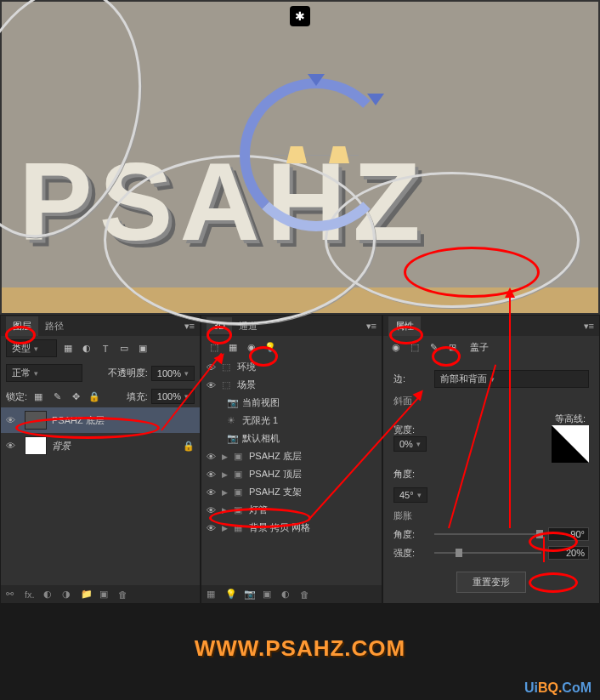 This screenshot has width=600, height=700. I want to click on deform-mode-icon: ⬚, so click(415, 347).